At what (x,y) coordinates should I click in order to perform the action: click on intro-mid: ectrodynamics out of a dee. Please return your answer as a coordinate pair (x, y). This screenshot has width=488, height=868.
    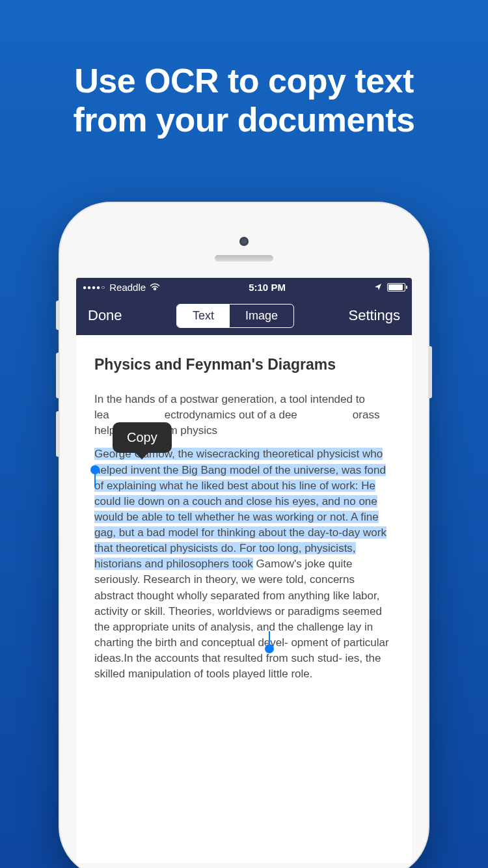
    Looking at the image, I should click on (231, 415).